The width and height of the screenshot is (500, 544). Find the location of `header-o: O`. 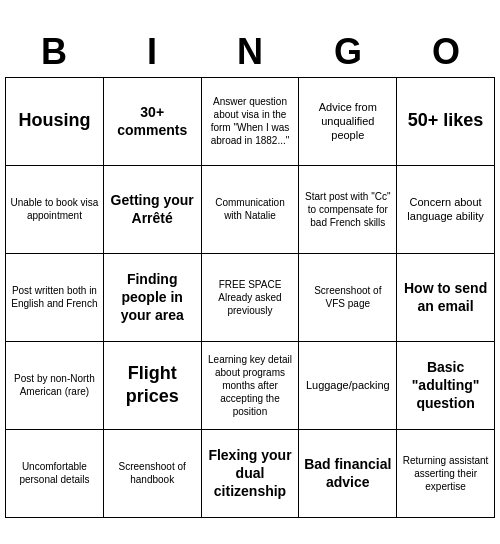

header-o: O is located at coordinates (446, 52).